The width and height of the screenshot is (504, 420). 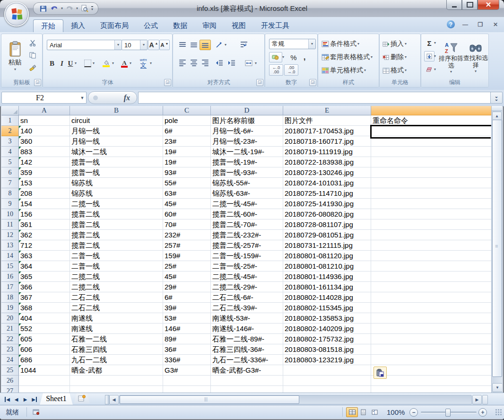 What do you see at coordinates (116, 370) in the screenshot?
I see `cell-B25: 晒金-武都` at bounding box center [116, 370].